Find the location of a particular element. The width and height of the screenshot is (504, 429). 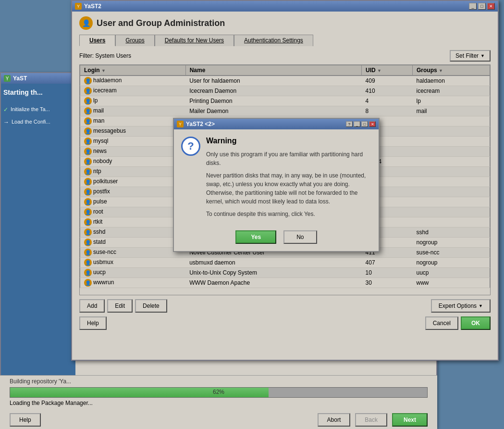

cell-login: 👤news is located at coordinates (133, 152).